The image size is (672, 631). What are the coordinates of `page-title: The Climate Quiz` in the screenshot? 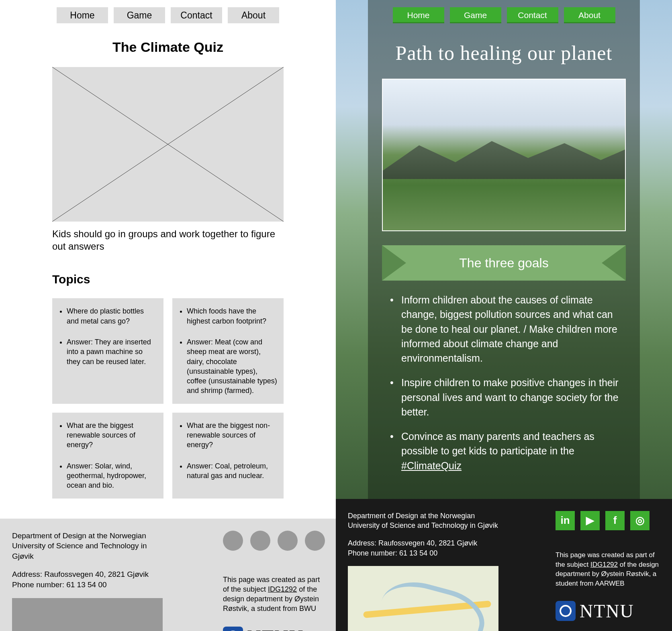 It's located at (168, 47).